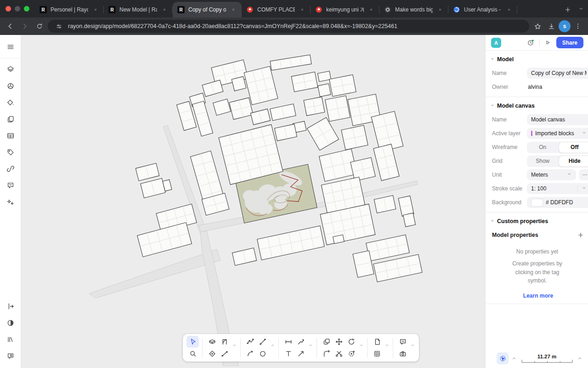 This screenshot has height=368, width=588. I want to click on present-play-icon, so click(548, 43).